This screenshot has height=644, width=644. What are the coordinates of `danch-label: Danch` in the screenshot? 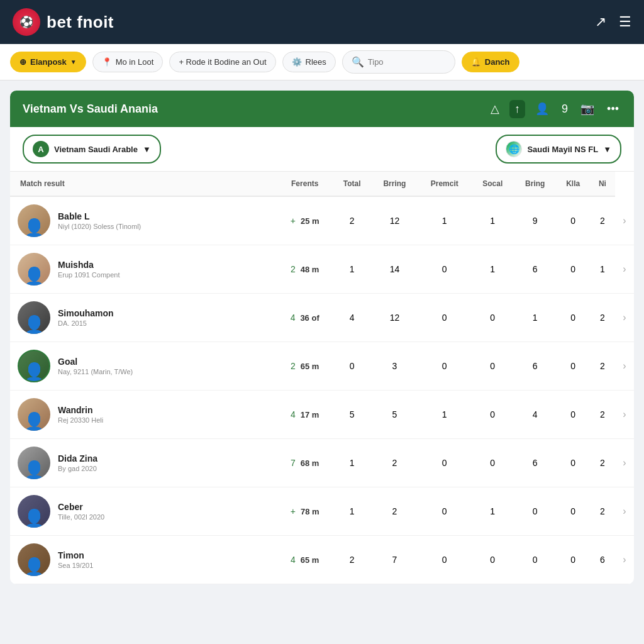 It's located at (497, 62).